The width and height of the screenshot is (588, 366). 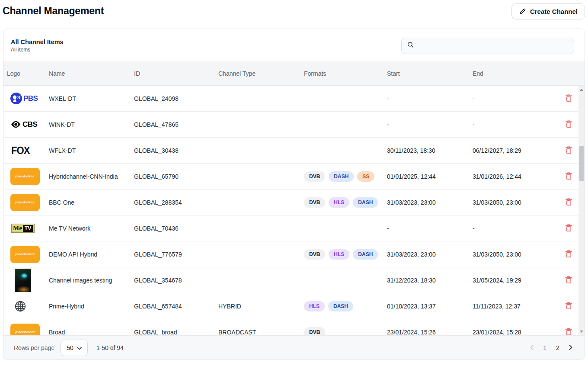 I want to click on next-page-button, so click(x=571, y=348).